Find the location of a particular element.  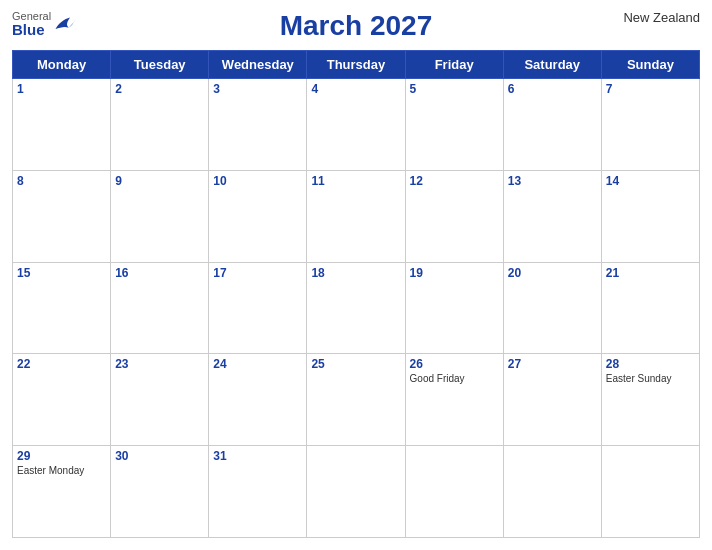

calendar-day-cell: 18 is located at coordinates (356, 308).